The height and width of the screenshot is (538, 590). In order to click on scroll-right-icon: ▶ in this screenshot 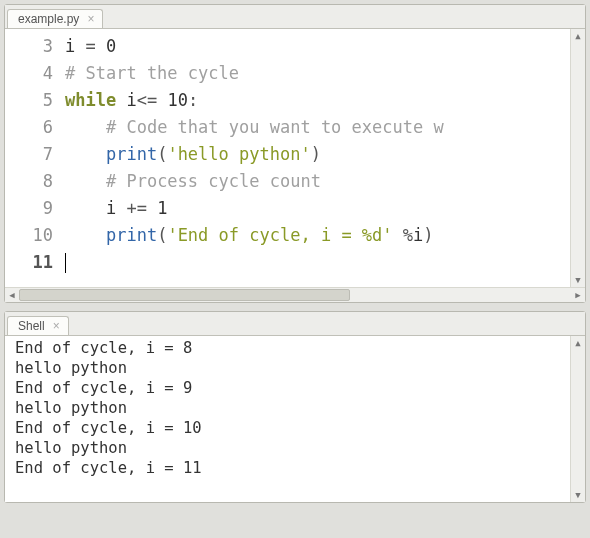, I will do `click(578, 295)`.